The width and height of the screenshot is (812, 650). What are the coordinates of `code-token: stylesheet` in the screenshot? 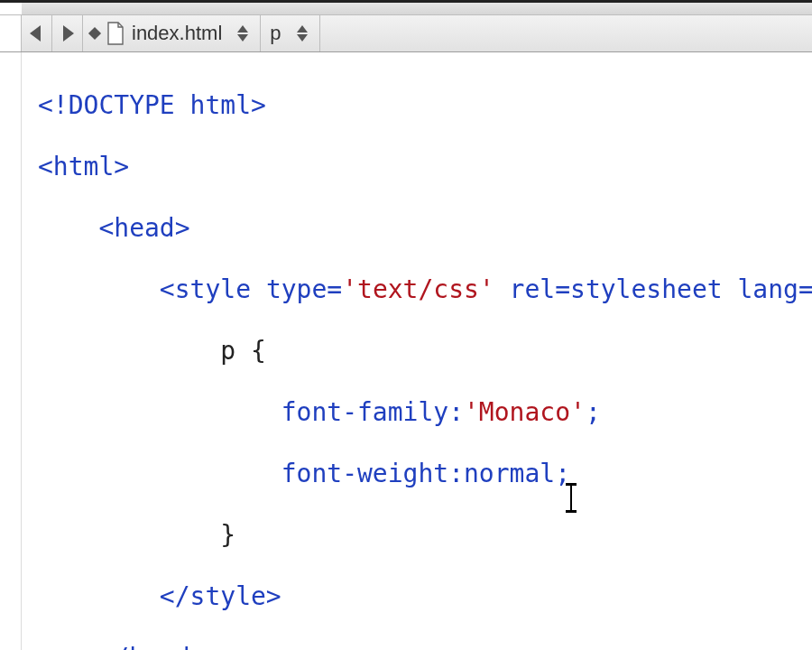 It's located at (646, 289).